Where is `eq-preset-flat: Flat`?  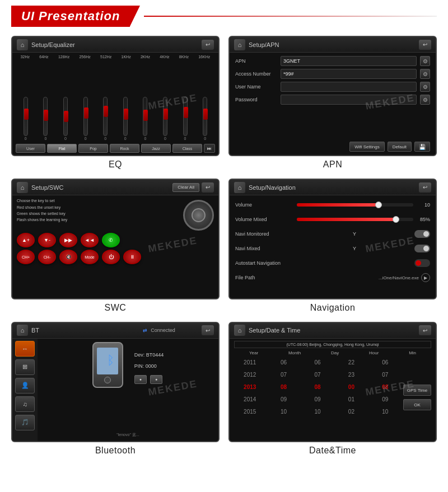 eq-preset-flat: Flat is located at coordinates (62, 148).